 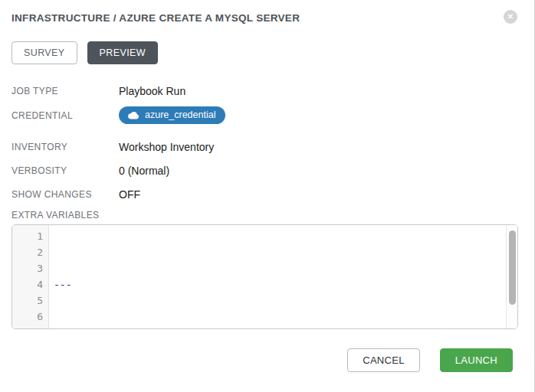 I want to click on credential-badge-label: azure_credential, so click(x=180, y=115).